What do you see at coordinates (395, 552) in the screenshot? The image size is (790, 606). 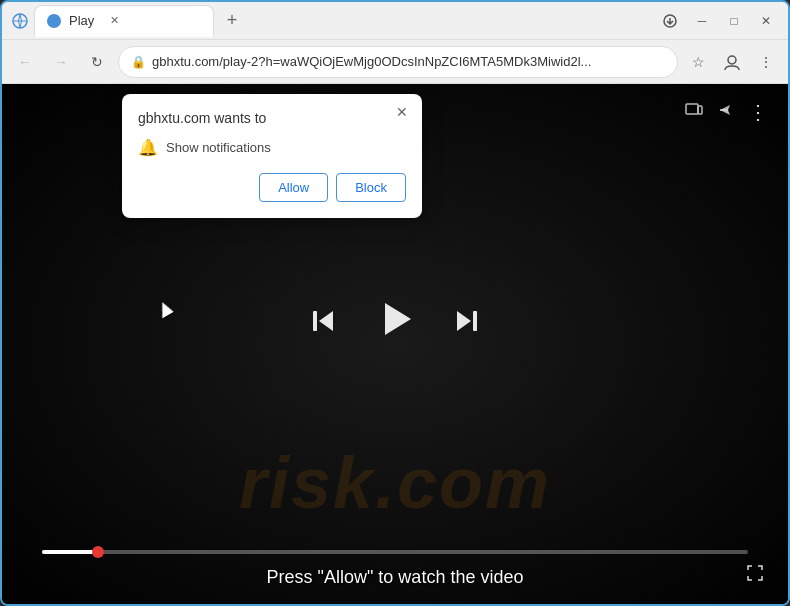 I see `progress-bar` at bounding box center [395, 552].